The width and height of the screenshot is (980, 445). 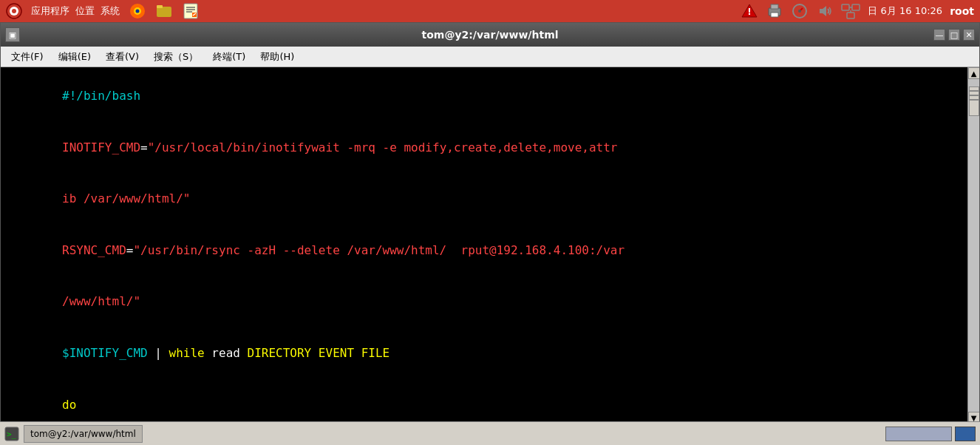 I want to click on code-line-7: do, so click(x=484, y=401).